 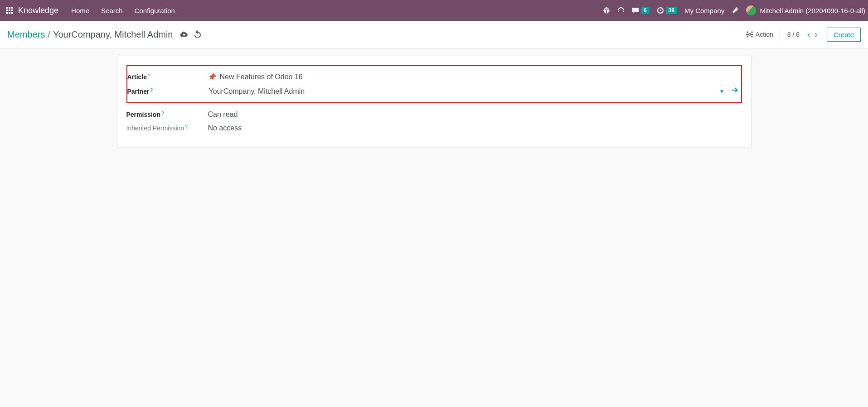 I want to click on undo-icon, so click(x=198, y=34).